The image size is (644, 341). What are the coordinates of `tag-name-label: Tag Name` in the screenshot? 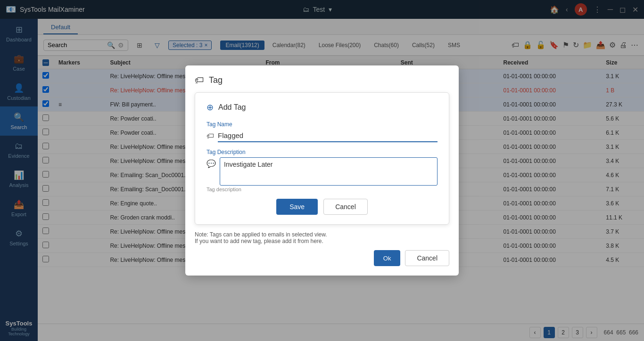 It's located at (322, 124).